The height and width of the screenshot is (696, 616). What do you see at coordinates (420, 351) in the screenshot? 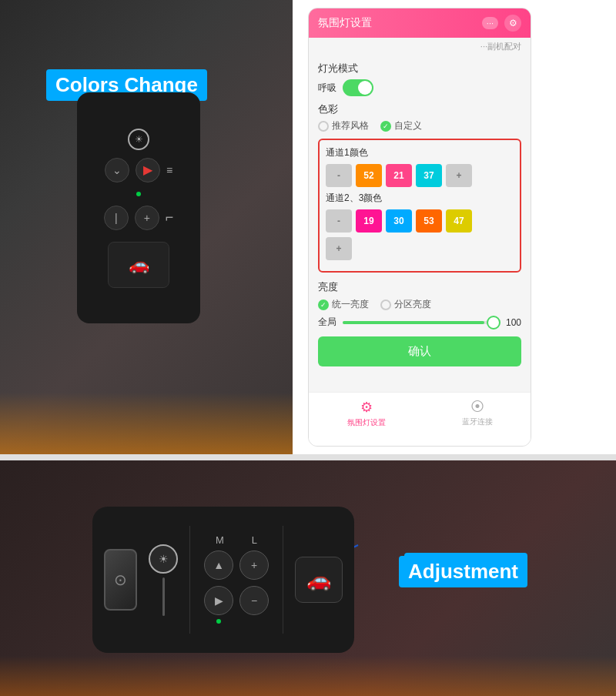
I see `confirm-button: 确认` at bounding box center [420, 351].